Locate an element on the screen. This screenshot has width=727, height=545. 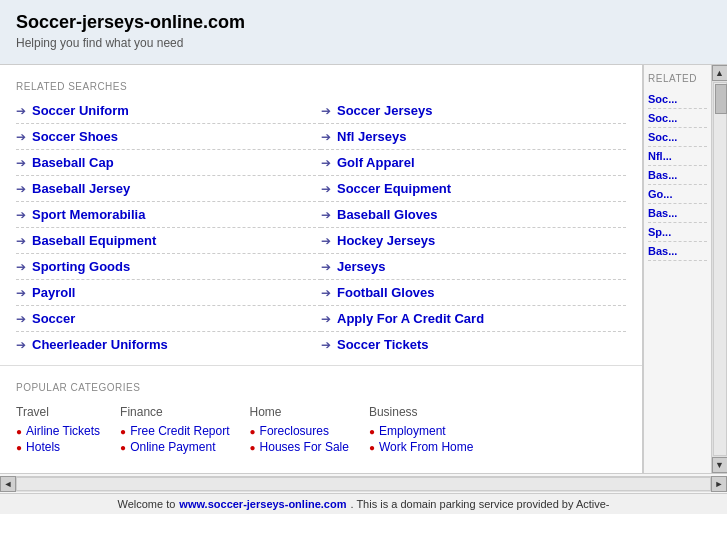
scroll-up-button: ▲ is located at coordinates (720, 73).